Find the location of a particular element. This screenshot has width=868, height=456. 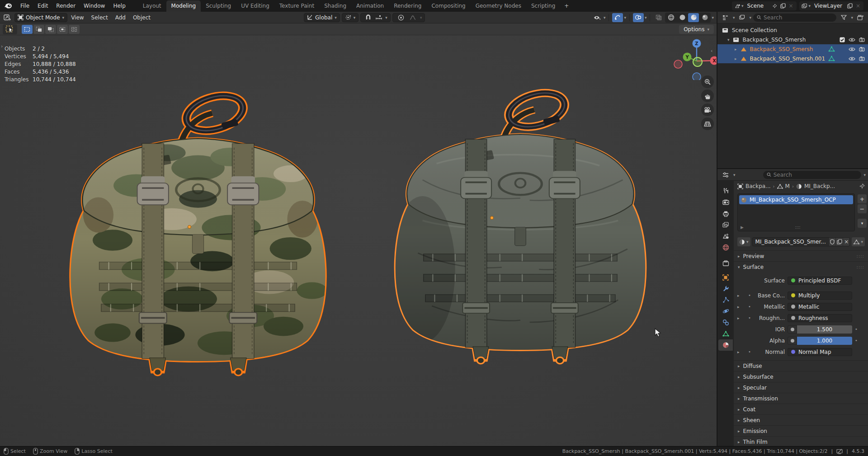

tab-geometry-nodes: Geometry Nodes is located at coordinates (498, 6).